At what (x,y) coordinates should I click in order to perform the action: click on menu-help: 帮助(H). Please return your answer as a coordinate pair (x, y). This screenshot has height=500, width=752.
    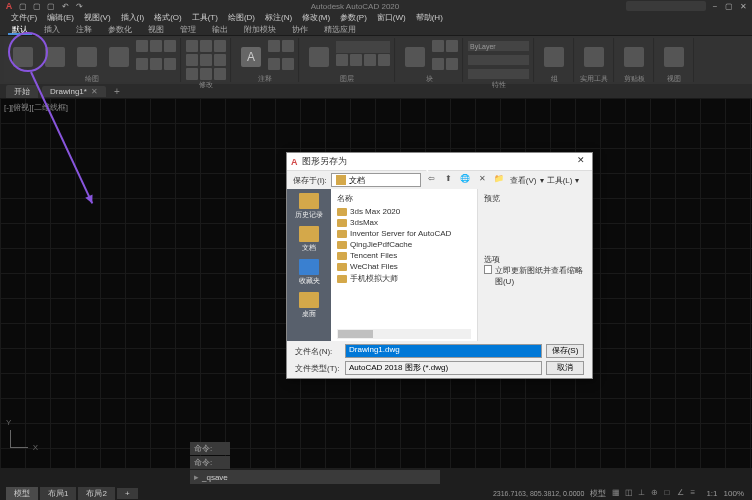
    Looking at the image, I should click on (430, 18).